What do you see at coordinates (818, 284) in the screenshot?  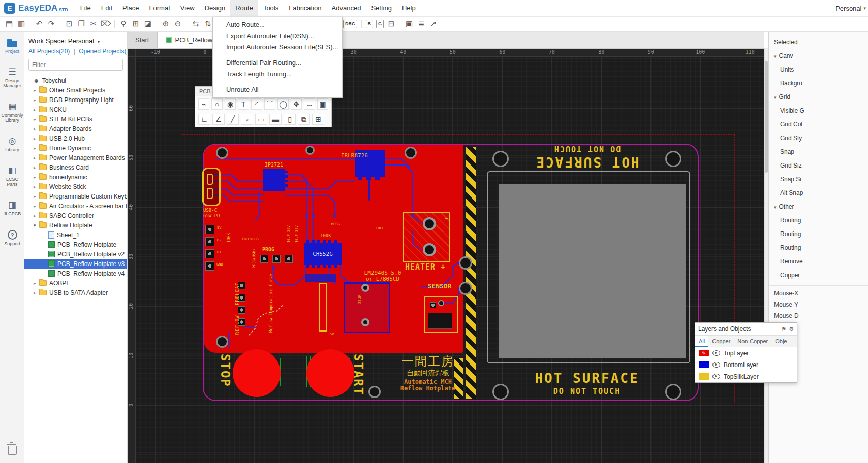 I see `settings-row` at bounding box center [818, 284].